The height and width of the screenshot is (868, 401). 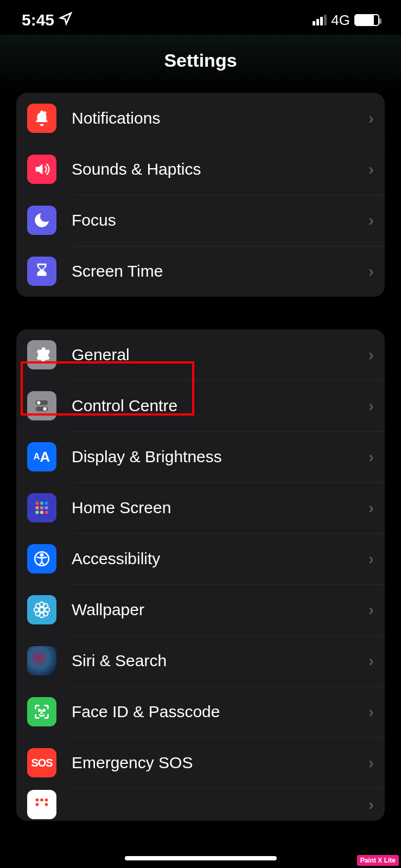 What do you see at coordinates (42, 457) in the screenshot?
I see `aa-icon: AA` at bounding box center [42, 457].